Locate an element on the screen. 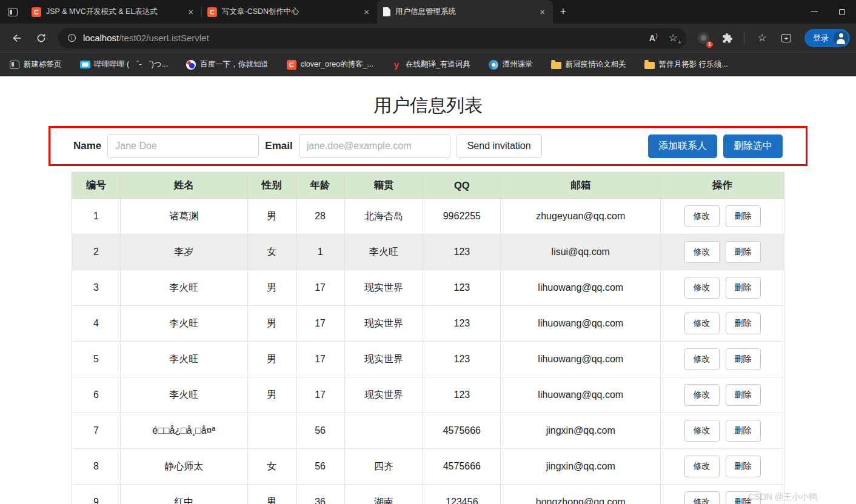  back-button is located at coordinates (17, 38).